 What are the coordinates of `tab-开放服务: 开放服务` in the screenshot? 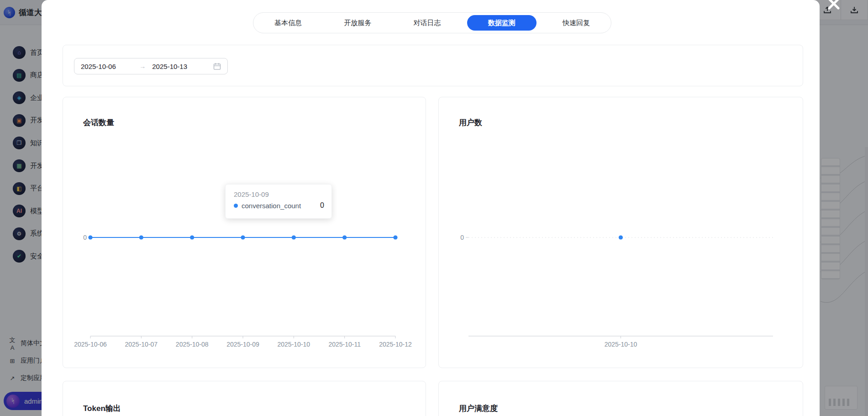 It's located at (358, 23).